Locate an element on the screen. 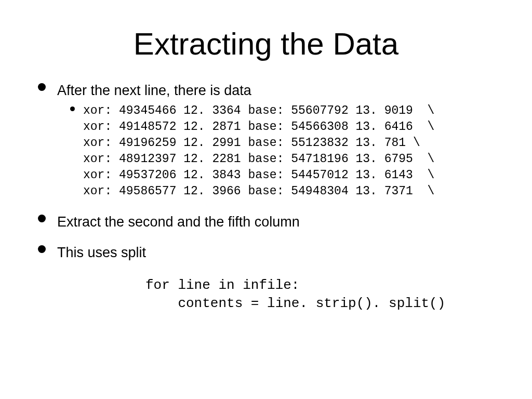 The image size is (532, 399). bullet-2-text: Extract the second and the fifth column is located at coordinates (179, 222).